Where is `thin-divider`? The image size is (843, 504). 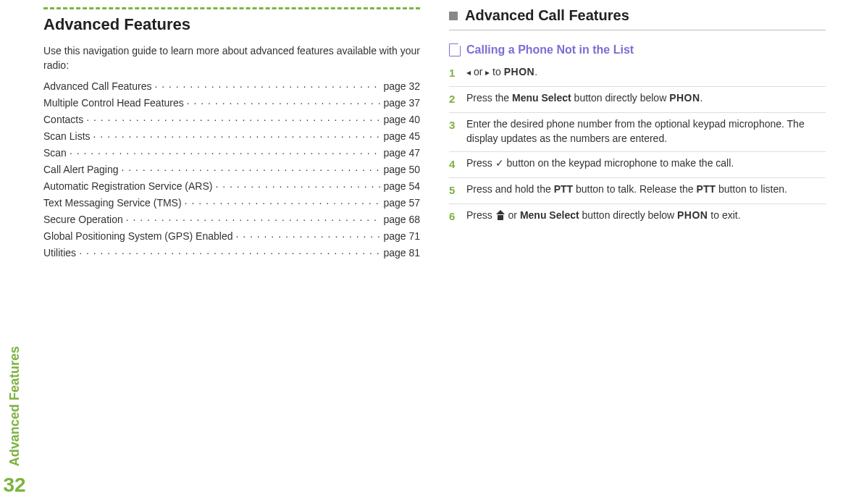 thin-divider is located at coordinates (637, 30).